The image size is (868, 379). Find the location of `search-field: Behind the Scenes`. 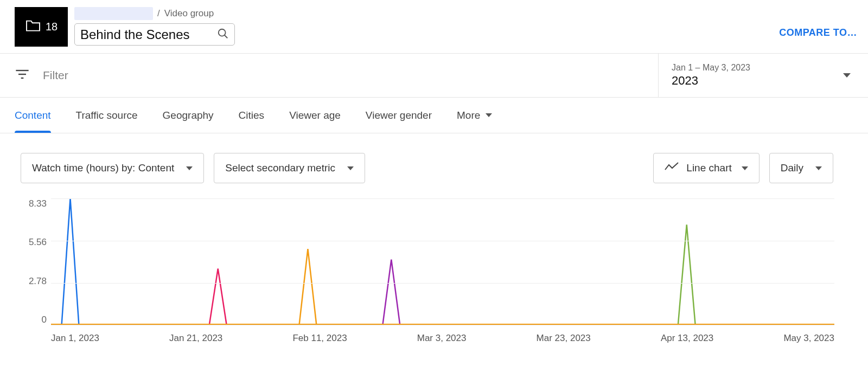

search-field: Behind the Scenes is located at coordinates (155, 35).